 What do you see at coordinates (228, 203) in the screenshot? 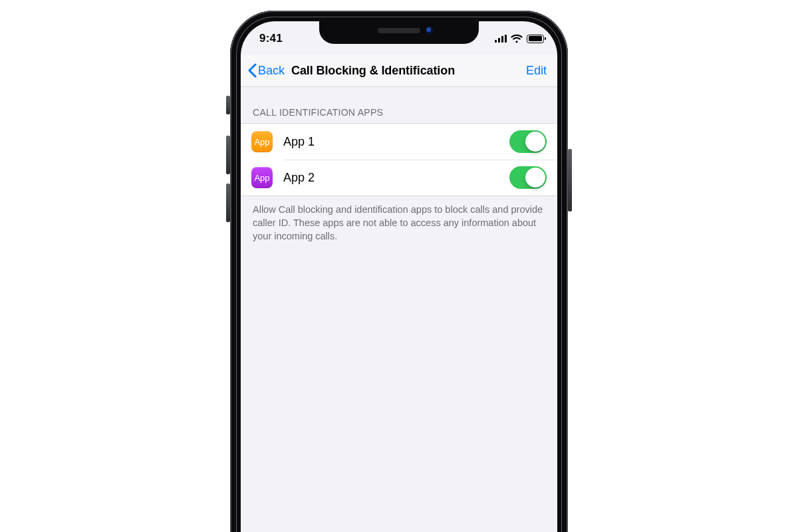
I see `volume-down-button` at bounding box center [228, 203].